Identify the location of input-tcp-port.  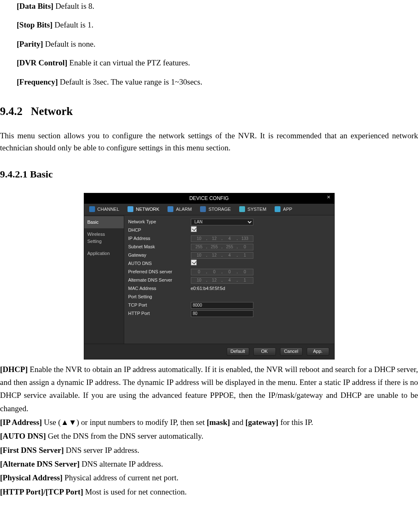
(222, 305).